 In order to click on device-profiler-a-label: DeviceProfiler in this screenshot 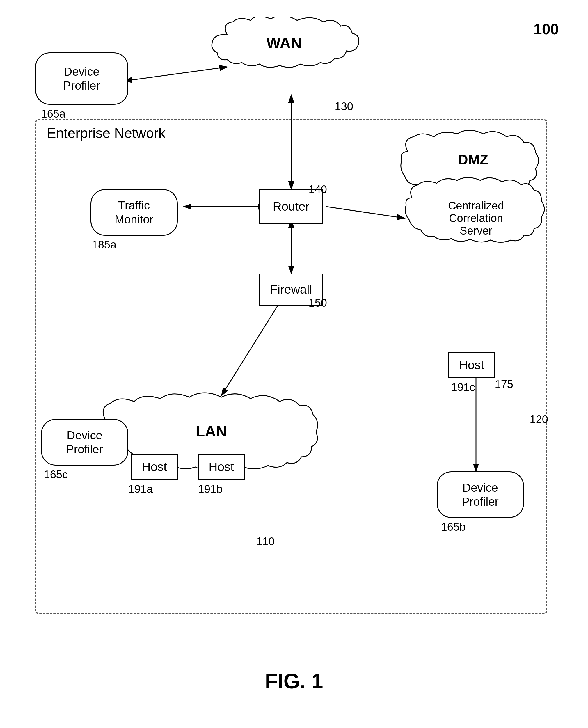, I will do `click(81, 79)`.